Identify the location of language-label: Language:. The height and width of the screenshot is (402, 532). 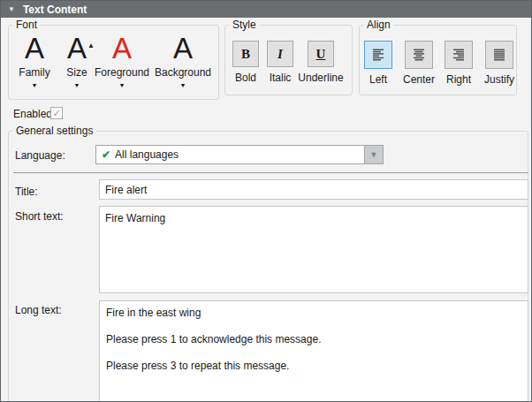
(41, 155).